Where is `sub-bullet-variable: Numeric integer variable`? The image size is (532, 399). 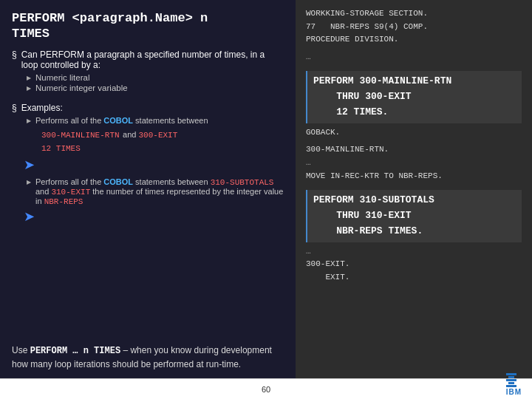 sub-bullet-variable: Numeric integer variable is located at coordinates (155, 88).